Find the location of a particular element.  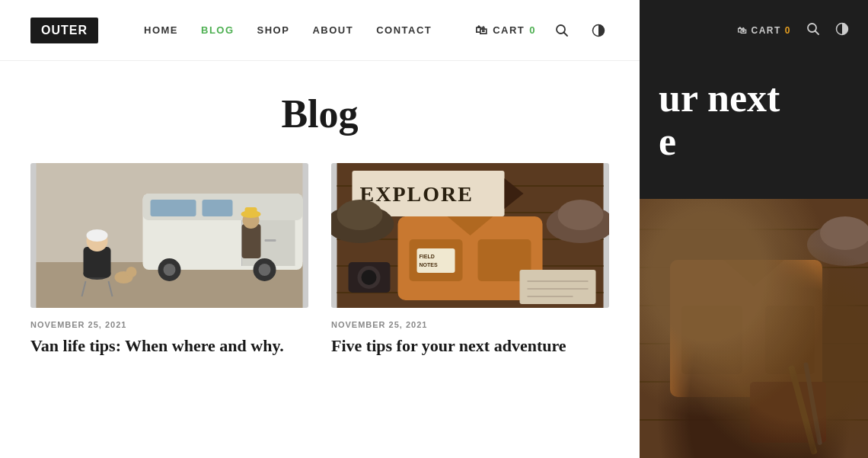

cart-count: 0 is located at coordinates (533, 30).